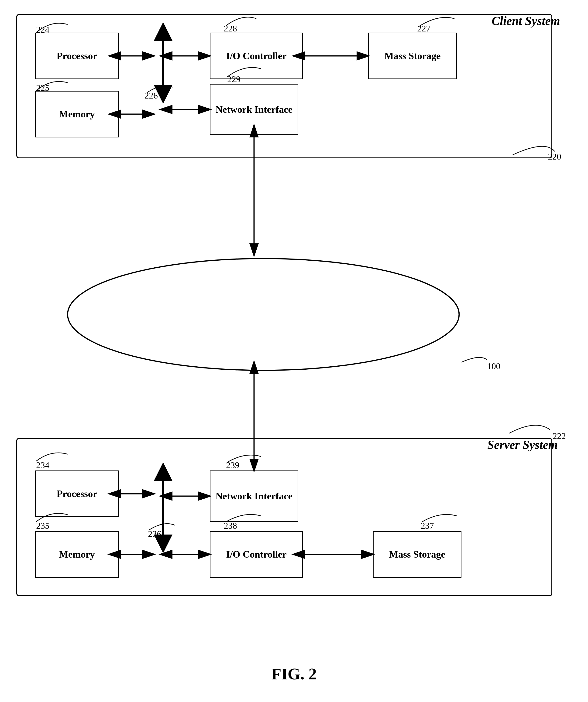  I want to click on ref-226-client: 226, so click(151, 96).